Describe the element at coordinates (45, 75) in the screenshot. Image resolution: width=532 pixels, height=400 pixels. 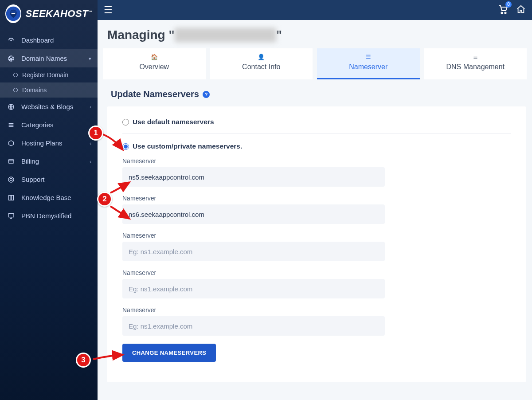
I see `sidebar-sub-label: Register Domain` at that location.